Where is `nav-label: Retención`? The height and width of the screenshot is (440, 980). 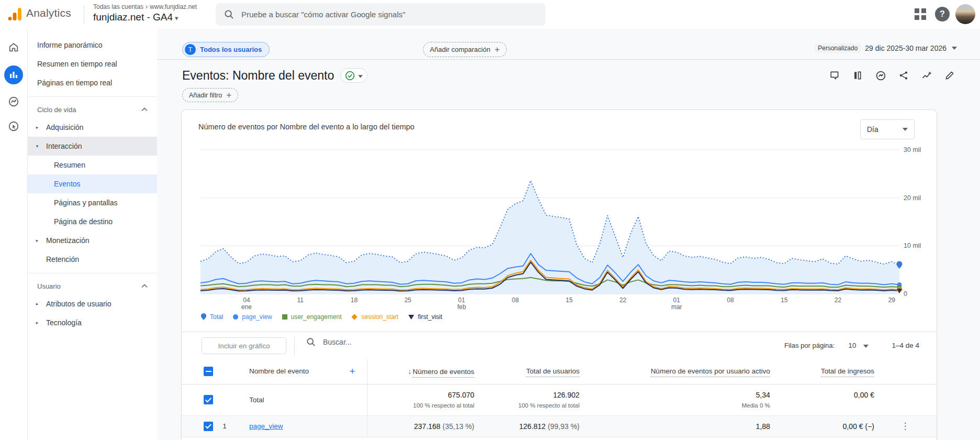
nav-label: Retención is located at coordinates (53, 259).